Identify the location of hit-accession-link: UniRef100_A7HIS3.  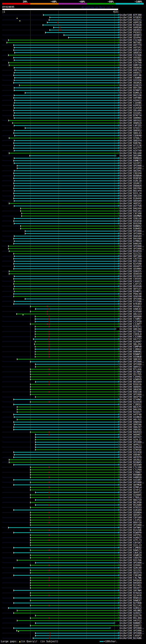
(131, 508).